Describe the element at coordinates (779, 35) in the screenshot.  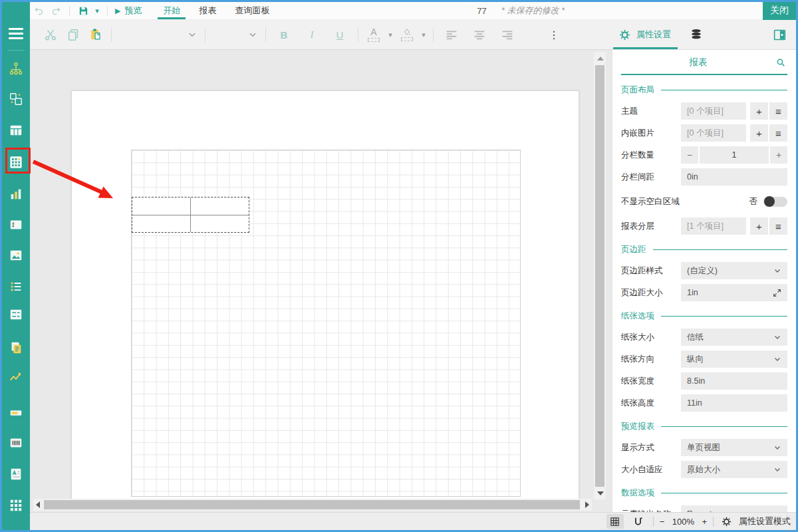
I see `collapse-panel-icon` at that location.